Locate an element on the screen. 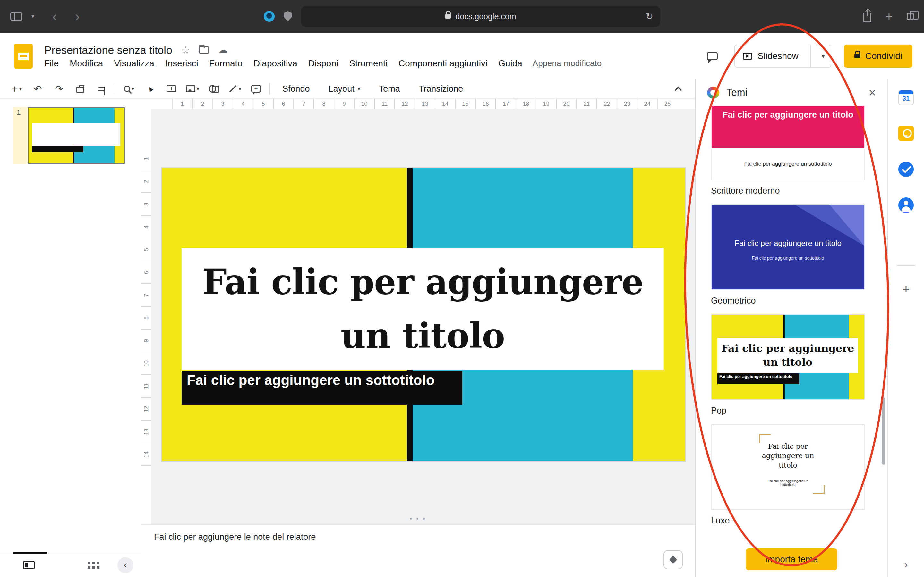 Image resolution: width=924 pixels, height=577 pixels. menu-file: File is located at coordinates (52, 63).